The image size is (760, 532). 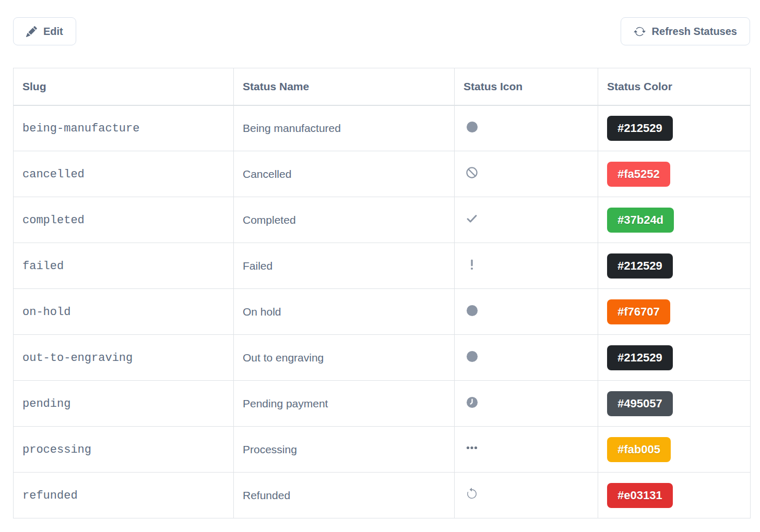 What do you see at coordinates (382, 495) in the screenshot?
I see `table-row: refunded Refunded #e03131` at bounding box center [382, 495].